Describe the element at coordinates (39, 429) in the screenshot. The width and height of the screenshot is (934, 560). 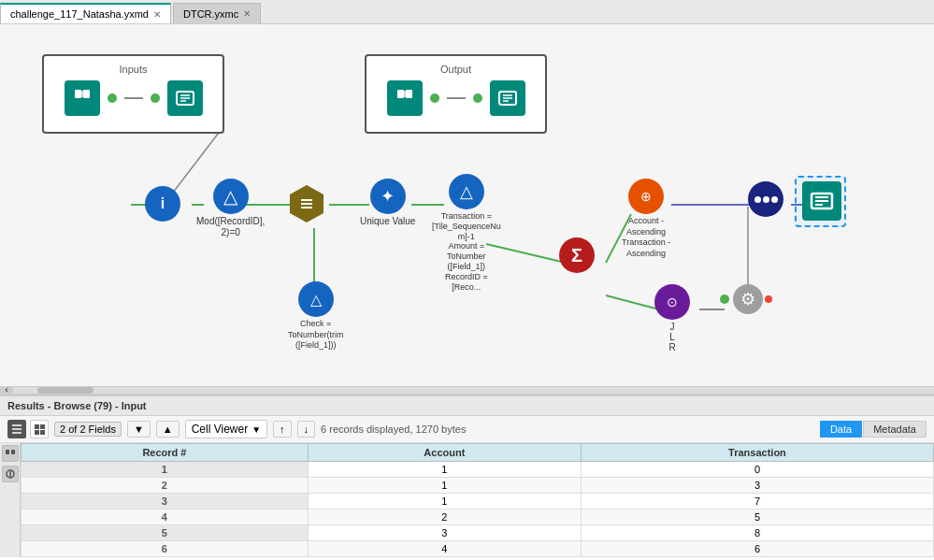
I see `grid-view-icon` at that location.